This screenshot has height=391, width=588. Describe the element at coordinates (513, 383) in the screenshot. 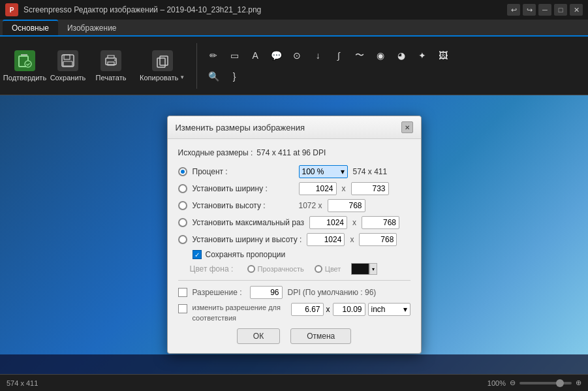

I see `zoom-minus-icon: ⊖` at that location.